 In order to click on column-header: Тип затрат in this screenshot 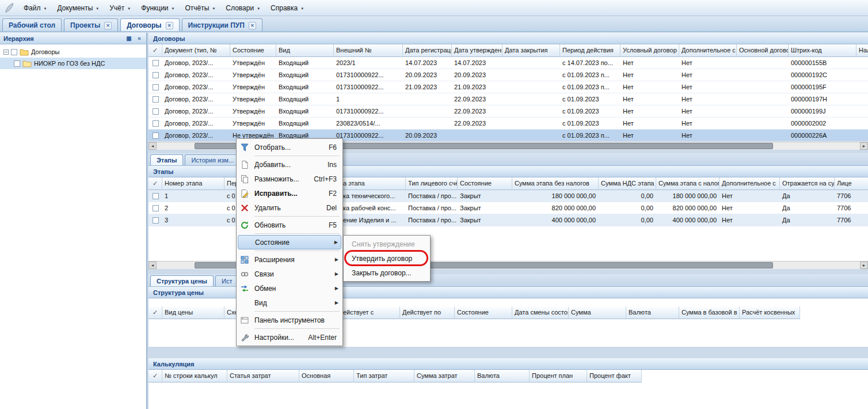, I will do `click(384, 376)`.